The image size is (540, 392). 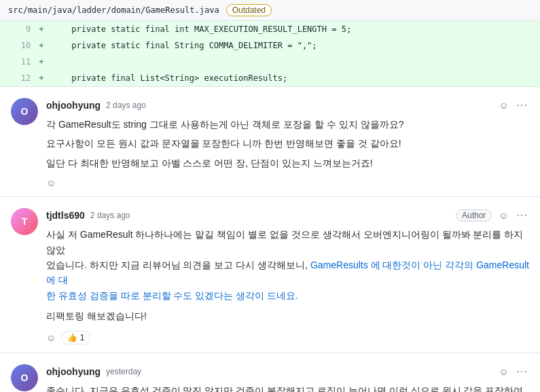 I want to click on avatar: T, so click(x=24, y=221).